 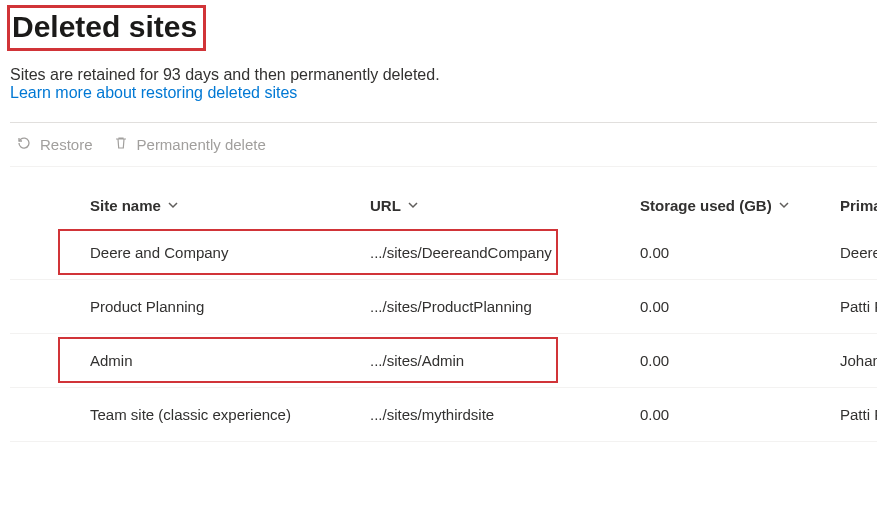 What do you see at coordinates (444, 145) in the screenshot?
I see `toolbar: Restore Permanently delete` at bounding box center [444, 145].